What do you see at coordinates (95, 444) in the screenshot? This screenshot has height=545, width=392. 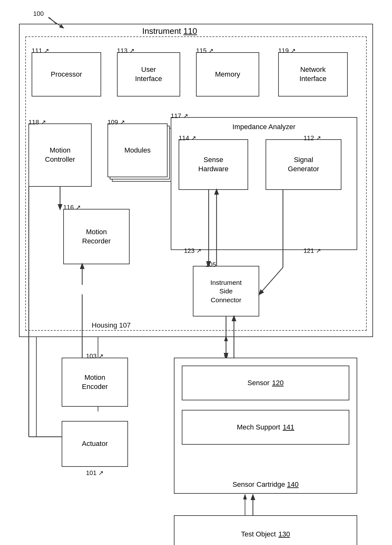 I see `actuator-box: Actuator` at bounding box center [95, 444].